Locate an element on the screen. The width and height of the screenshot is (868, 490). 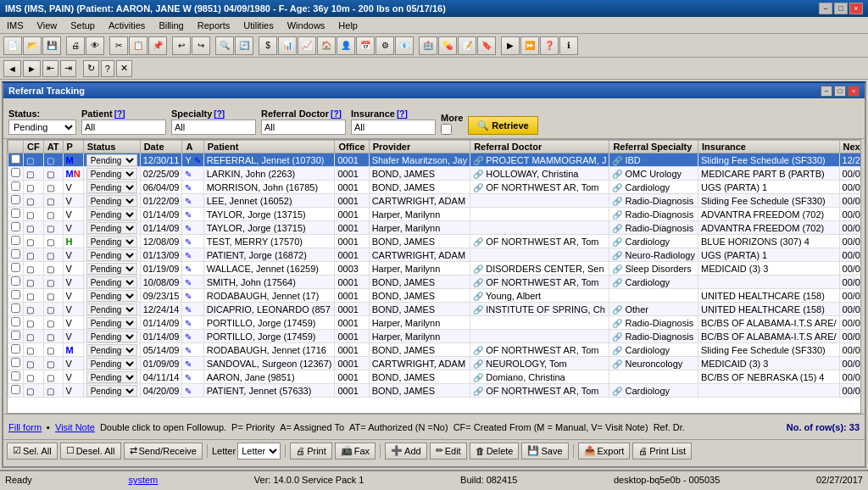
tb-b14: ⏩ is located at coordinates (530, 46).